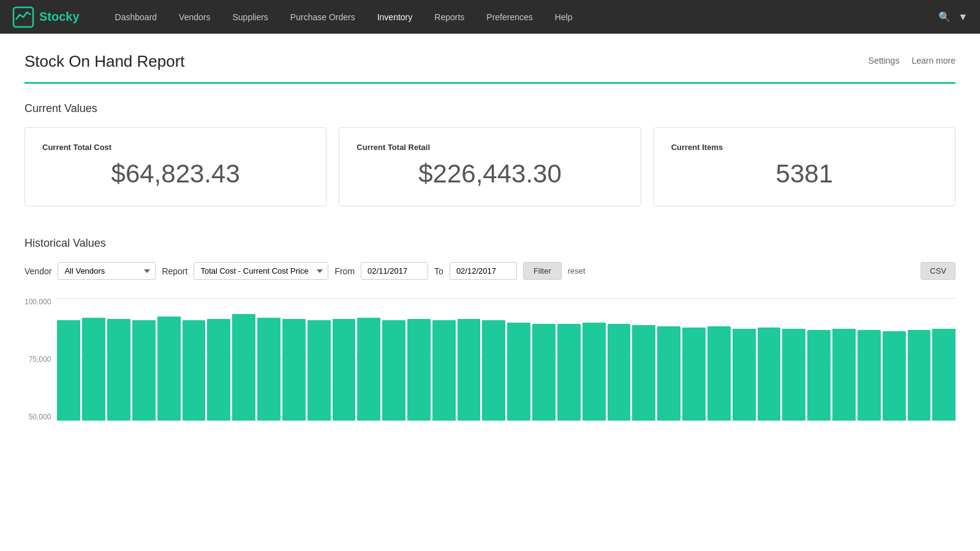  Describe the element at coordinates (912, 61) in the screenshot. I see `page-header-actions: Settings Learn more` at that location.